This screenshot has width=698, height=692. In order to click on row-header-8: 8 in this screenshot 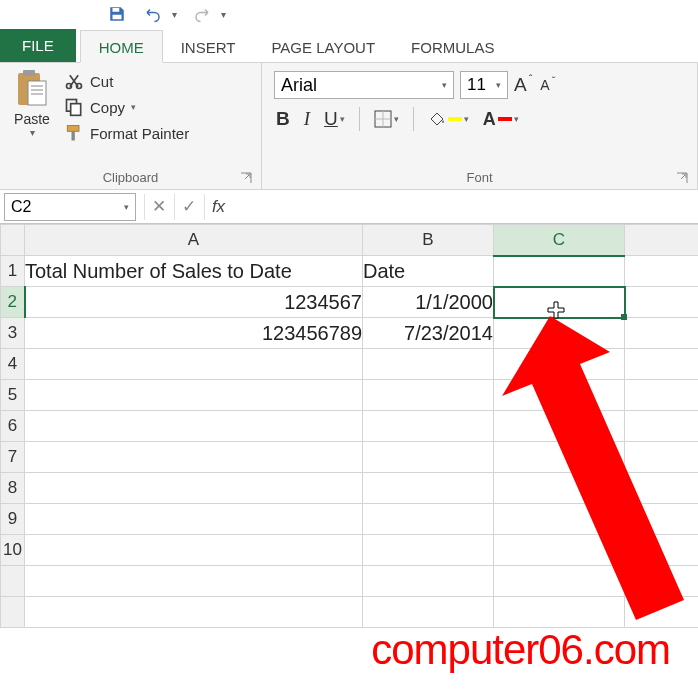, I will do `click(13, 488)`.